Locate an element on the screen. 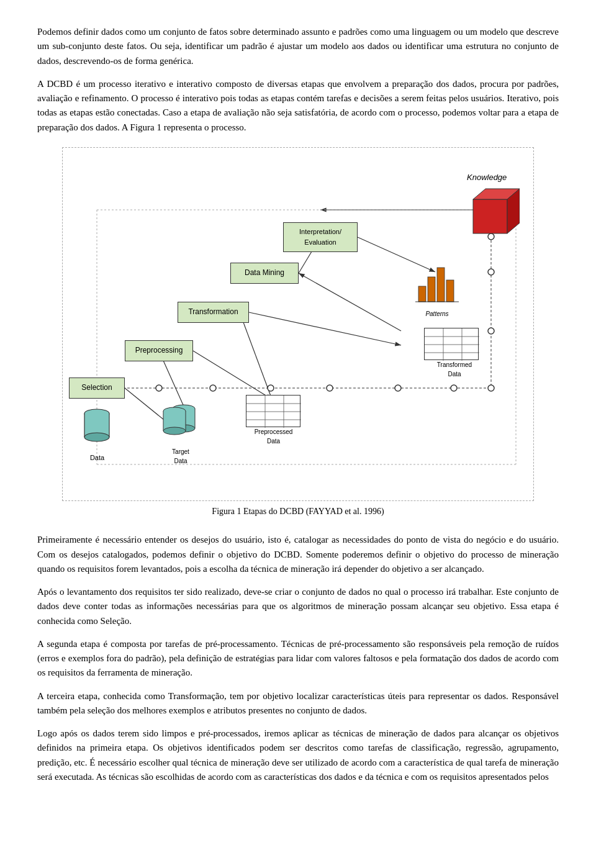 Image resolution: width=596 pixels, height=868 pixels. paragraph-4: Após o levantamento dos requisitos ter s… is located at coordinates (298, 607).